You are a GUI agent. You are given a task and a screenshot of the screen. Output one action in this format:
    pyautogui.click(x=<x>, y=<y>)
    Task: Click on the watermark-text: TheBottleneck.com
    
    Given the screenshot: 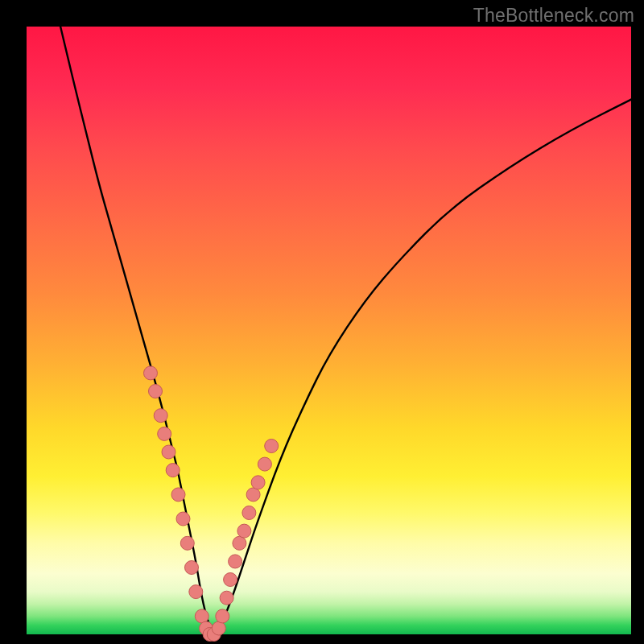 What is the action you would take?
    pyautogui.click(x=554, y=16)
    